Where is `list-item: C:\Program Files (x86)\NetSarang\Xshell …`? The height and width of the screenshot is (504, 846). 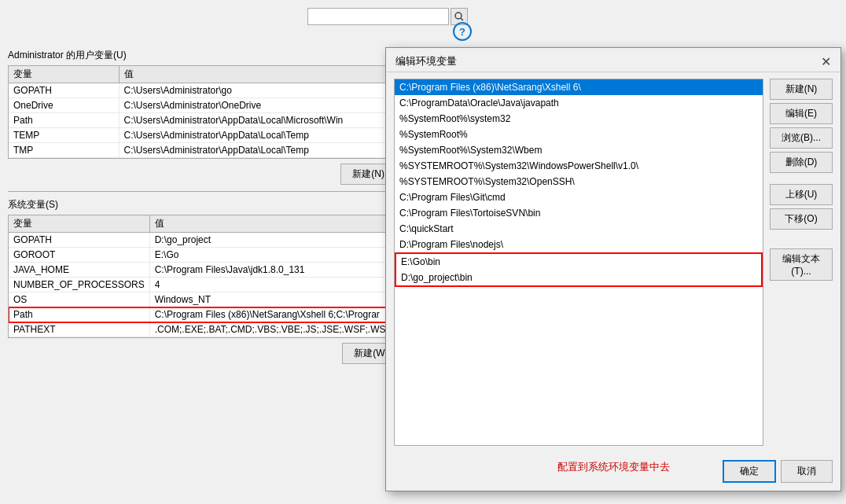
list-item: C:\Program Files (x86)\NetSarang\Xshell … is located at coordinates (579, 87).